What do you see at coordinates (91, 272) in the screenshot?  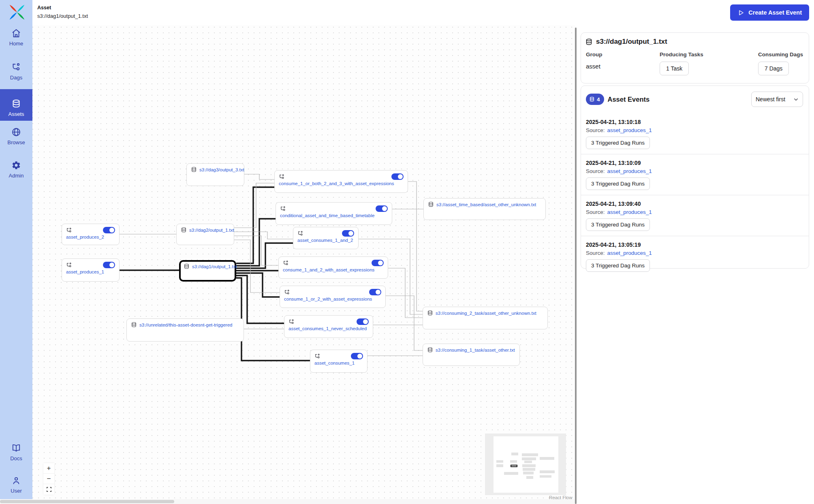 I see `graph-node-label: asset_produces_1` at bounding box center [91, 272].